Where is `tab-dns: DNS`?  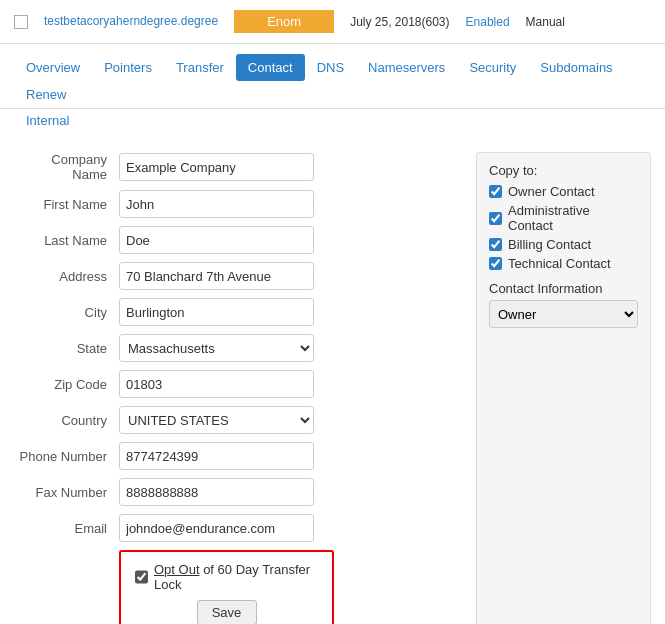 tab-dns: DNS is located at coordinates (330, 68).